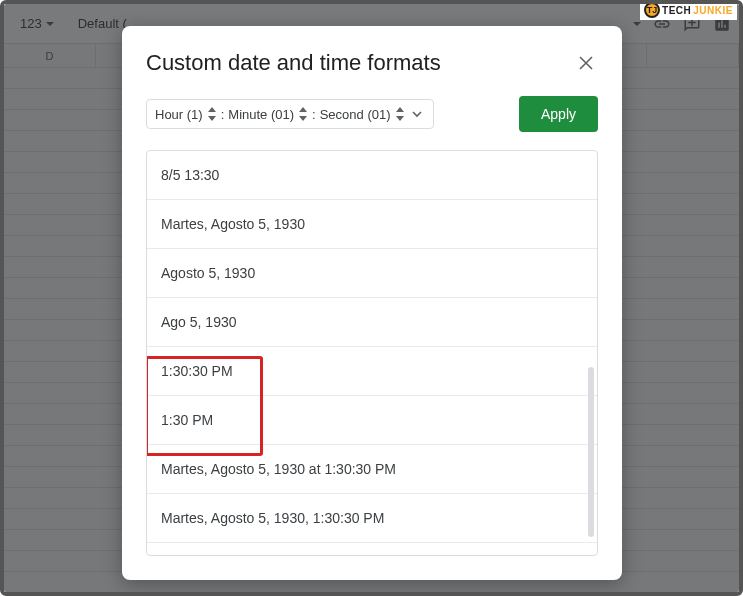  I want to click on watermark-text-junkie: JUNKIE, so click(713, 10).